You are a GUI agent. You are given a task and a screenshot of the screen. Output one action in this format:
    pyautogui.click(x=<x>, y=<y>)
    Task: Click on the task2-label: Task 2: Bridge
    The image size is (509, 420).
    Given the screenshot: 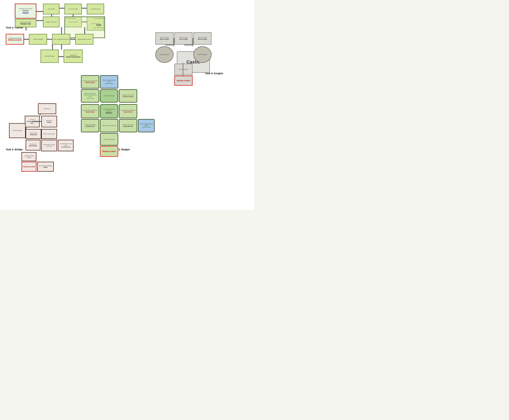 What is the action you would take?
    pyautogui.click(x=14, y=150)
    